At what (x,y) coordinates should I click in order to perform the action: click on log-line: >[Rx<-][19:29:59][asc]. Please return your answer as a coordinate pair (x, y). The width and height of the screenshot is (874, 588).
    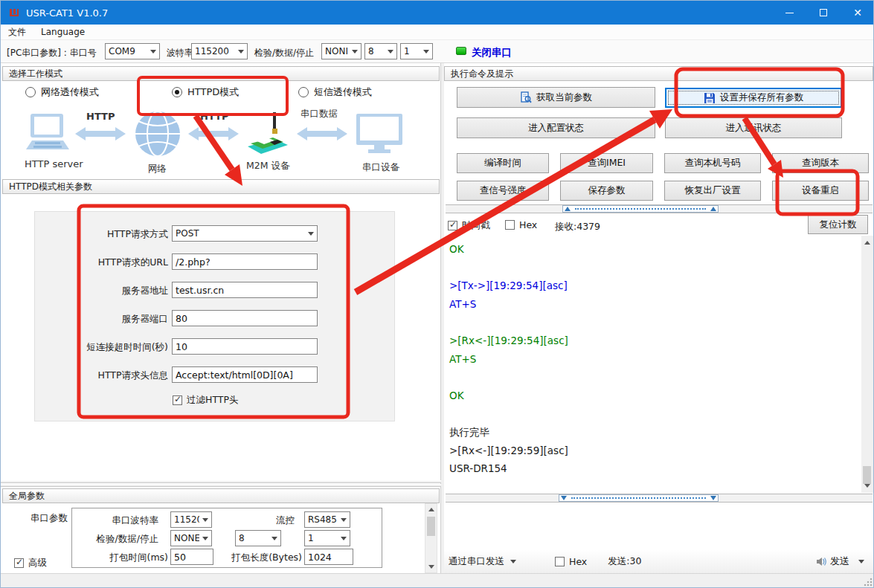
    Looking at the image, I should click on (509, 450).